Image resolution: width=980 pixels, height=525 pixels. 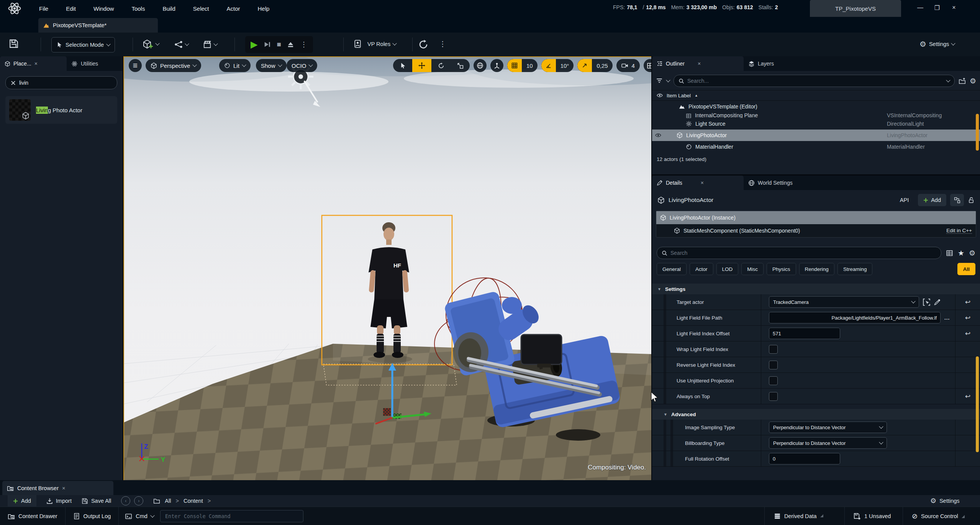 I want to click on menu-select: Select, so click(x=201, y=8).